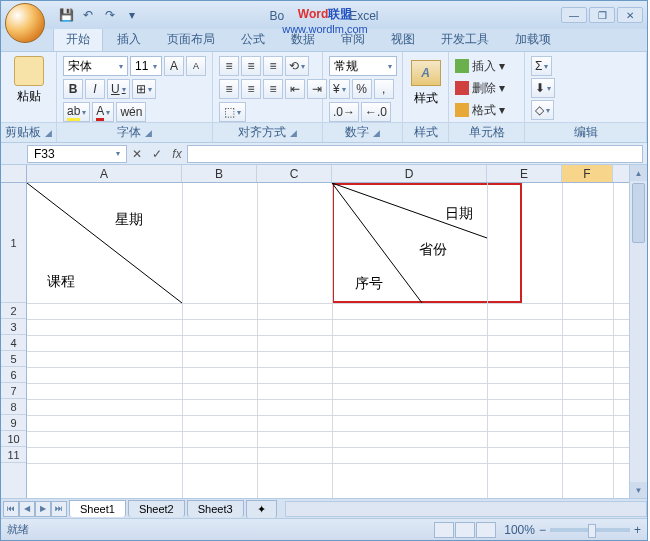 The height and width of the screenshot is (541, 650). What do you see at coordinates (66, 15) in the screenshot?
I see `save-icon: 💾` at bounding box center [66, 15].